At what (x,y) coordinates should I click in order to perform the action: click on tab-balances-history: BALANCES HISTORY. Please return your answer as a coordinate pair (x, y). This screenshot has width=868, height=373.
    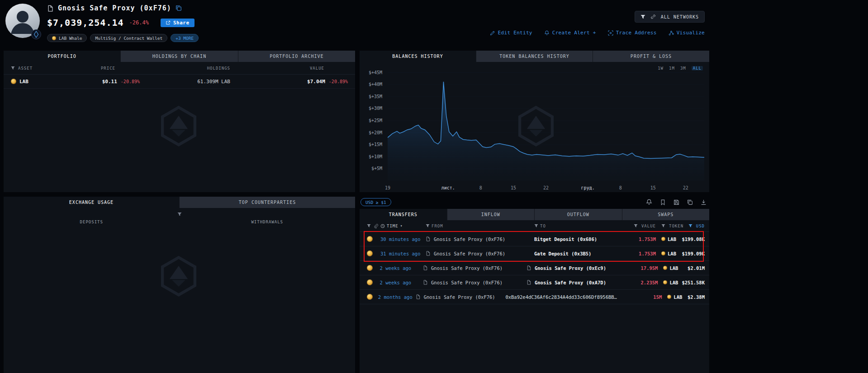
    Looking at the image, I should click on (418, 56).